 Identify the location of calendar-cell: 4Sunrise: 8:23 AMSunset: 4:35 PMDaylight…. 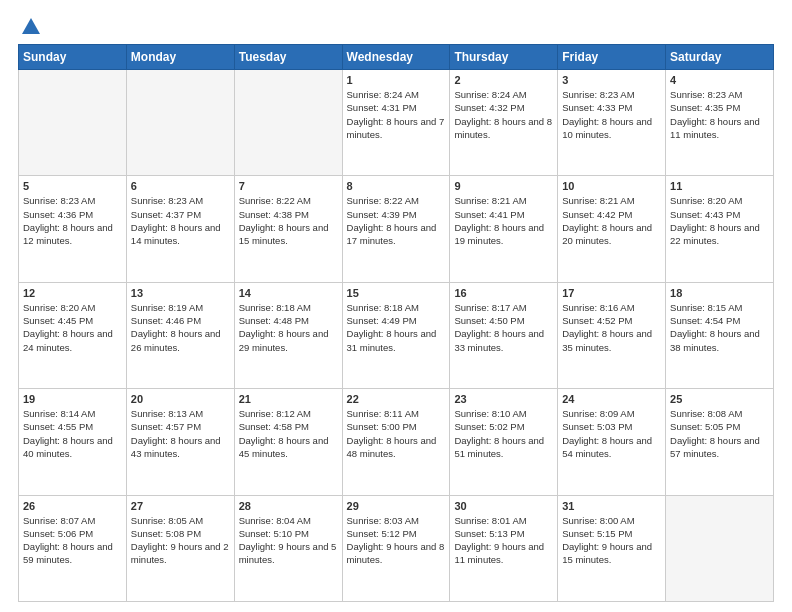
(720, 123).